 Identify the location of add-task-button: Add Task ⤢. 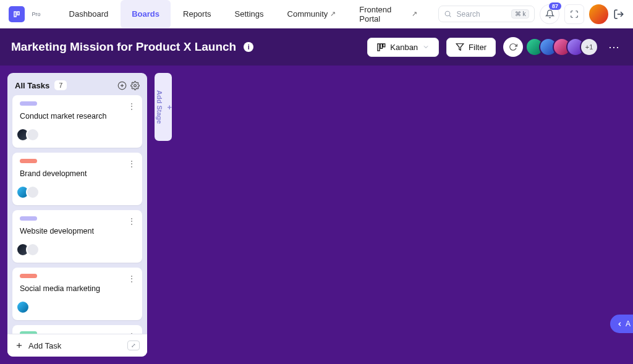
(77, 345).